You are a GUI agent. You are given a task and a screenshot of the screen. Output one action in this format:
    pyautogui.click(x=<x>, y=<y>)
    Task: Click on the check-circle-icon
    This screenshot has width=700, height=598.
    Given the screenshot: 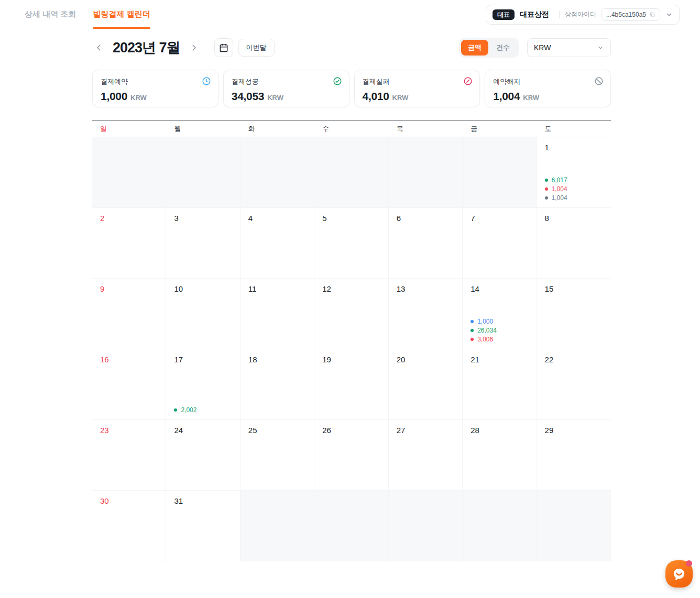 What is the action you would take?
    pyautogui.click(x=337, y=81)
    